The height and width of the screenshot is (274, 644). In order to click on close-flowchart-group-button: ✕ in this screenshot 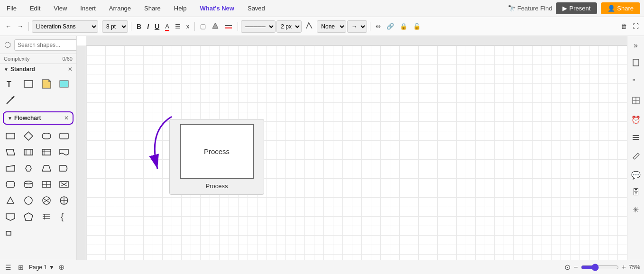, I will do `click(66, 118)`.